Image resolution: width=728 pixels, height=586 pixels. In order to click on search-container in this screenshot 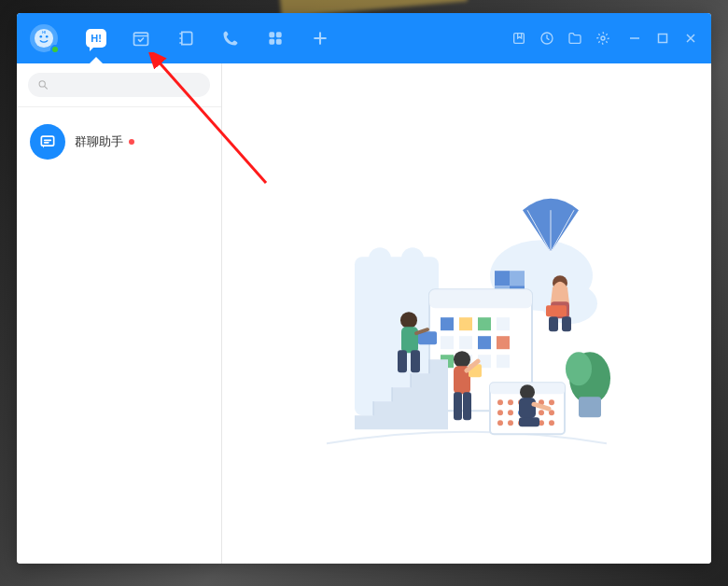, I will do `click(119, 86)`.